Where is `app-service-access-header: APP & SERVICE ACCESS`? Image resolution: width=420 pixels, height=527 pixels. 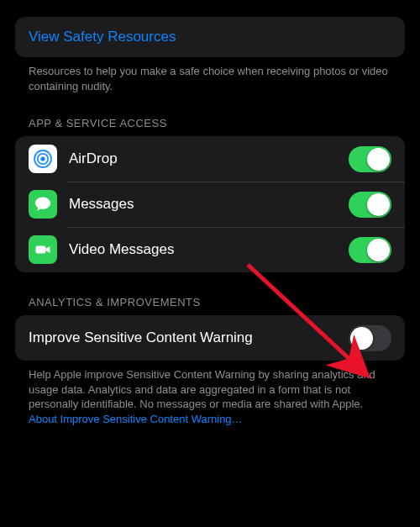
app-service-access-header: APP & SERVICE ACCESS is located at coordinates (210, 114).